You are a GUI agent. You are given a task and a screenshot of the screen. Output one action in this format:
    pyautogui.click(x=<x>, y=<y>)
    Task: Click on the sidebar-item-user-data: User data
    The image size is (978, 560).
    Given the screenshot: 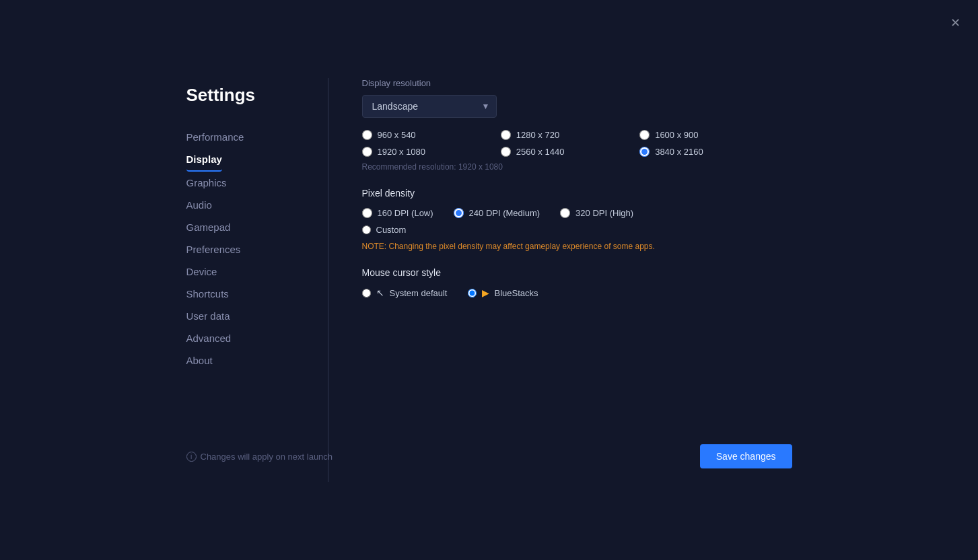 What is the action you would take?
    pyautogui.click(x=254, y=316)
    